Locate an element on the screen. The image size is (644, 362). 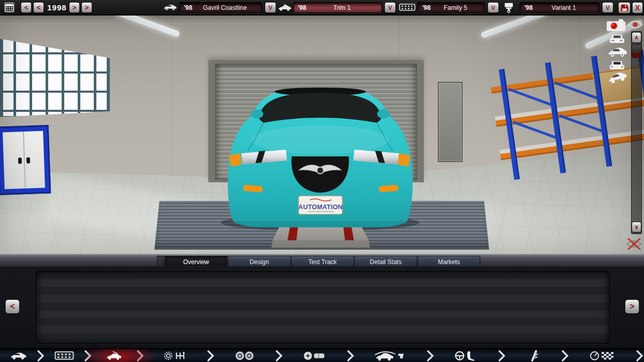
wheels-icon is located at coordinates (245, 356).